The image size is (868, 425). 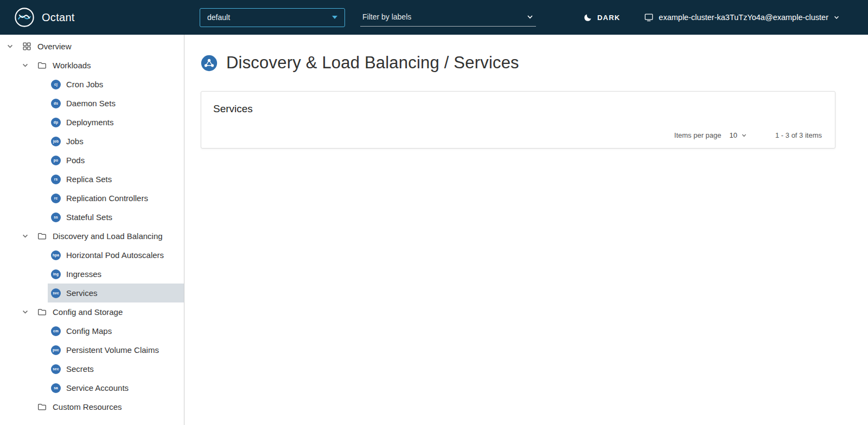 What do you see at coordinates (56, 293) in the screenshot?
I see `services-icon: svc` at bounding box center [56, 293].